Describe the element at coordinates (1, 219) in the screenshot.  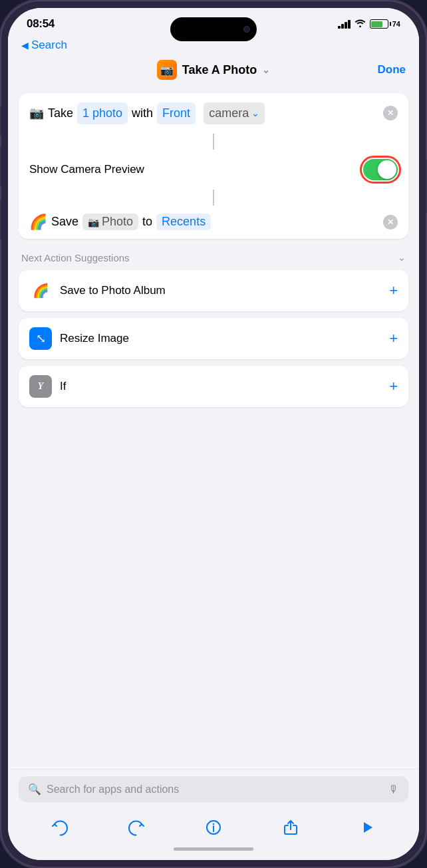
I see `volume-down-button` at that location.